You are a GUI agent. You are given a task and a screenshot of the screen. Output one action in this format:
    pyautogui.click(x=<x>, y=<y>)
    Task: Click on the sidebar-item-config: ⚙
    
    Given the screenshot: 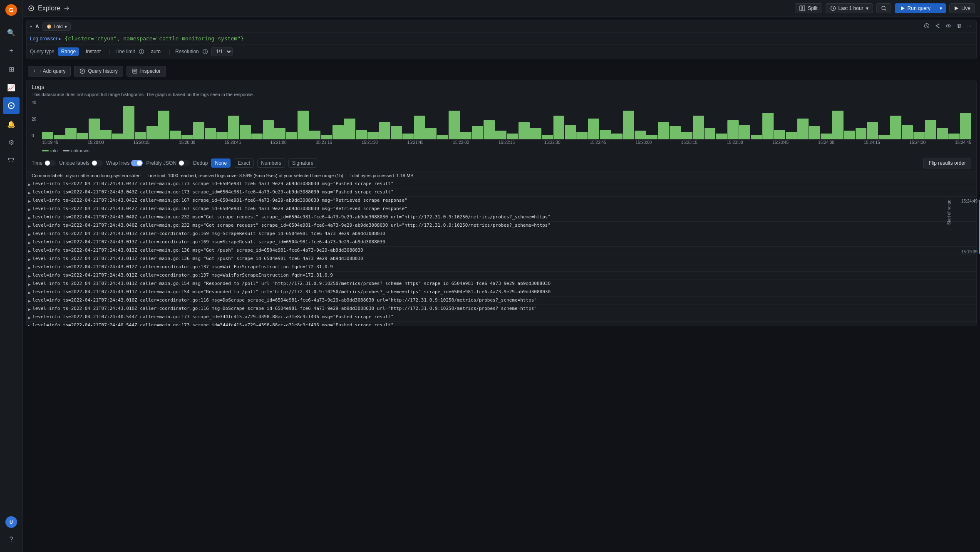 What is the action you would take?
    pyautogui.click(x=11, y=142)
    